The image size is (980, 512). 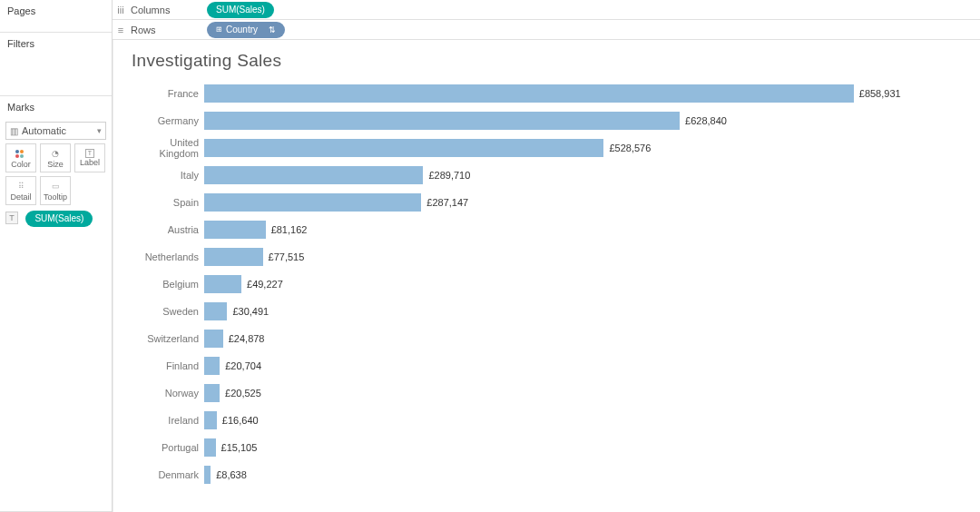 What do you see at coordinates (55, 164) in the screenshot?
I see `size-label: Size` at bounding box center [55, 164].